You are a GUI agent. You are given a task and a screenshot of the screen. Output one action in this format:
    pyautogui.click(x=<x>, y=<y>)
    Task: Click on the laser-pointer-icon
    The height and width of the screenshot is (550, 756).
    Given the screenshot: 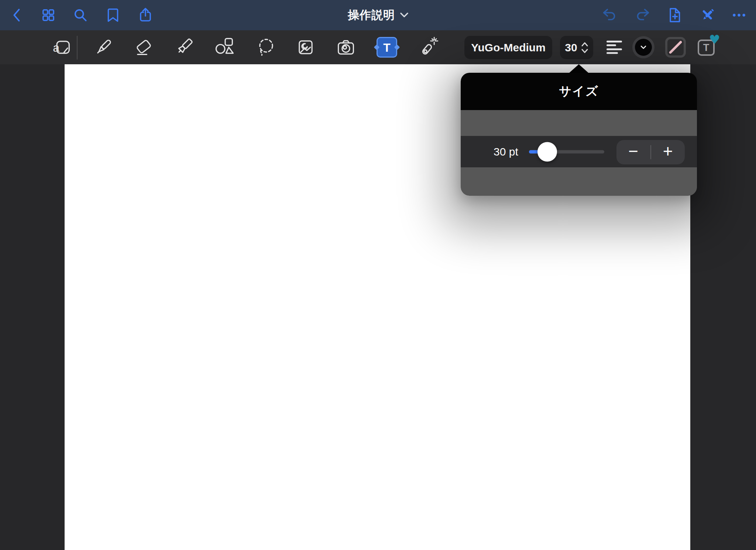 What is the action you would take?
    pyautogui.click(x=427, y=47)
    